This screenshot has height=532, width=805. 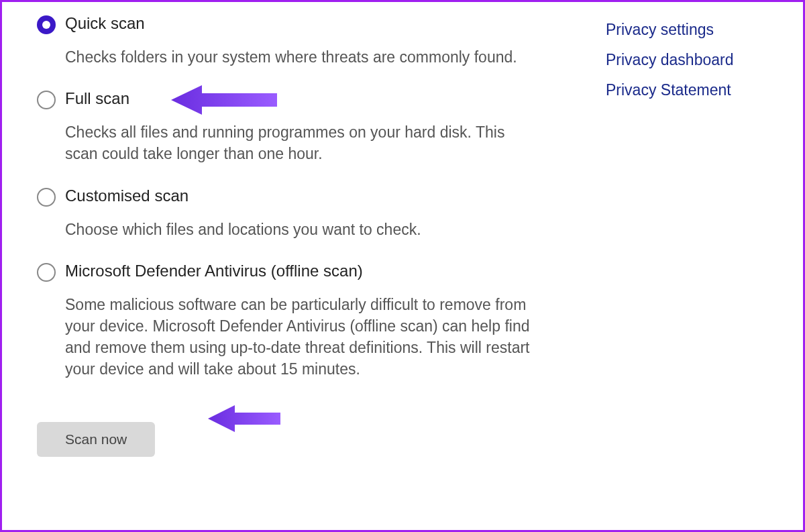 What do you see at coordinates (285, 213) in the screenshot?
I see `scan-option-customised: Customised scan Choose which files and l…` at bounding box center [285, 213].